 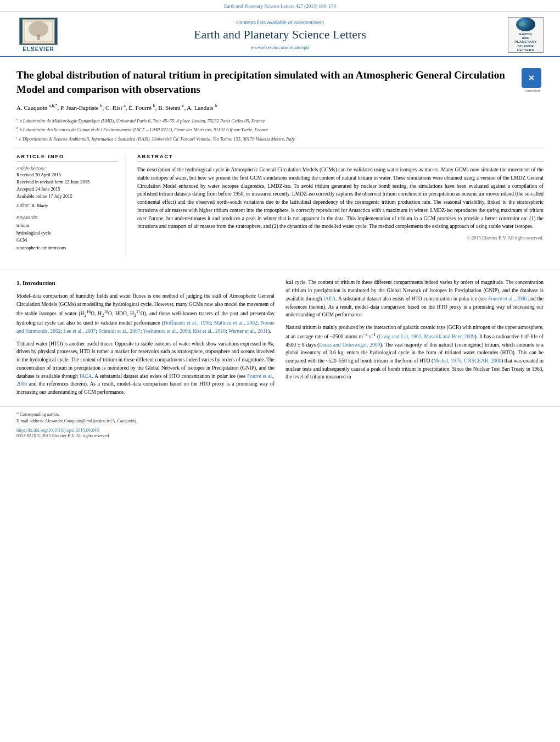 What do you see at coordinates (171, 108) in the screenshot?
I see `author-stenni: B. Stenni c` at bounding box center [171, 108].